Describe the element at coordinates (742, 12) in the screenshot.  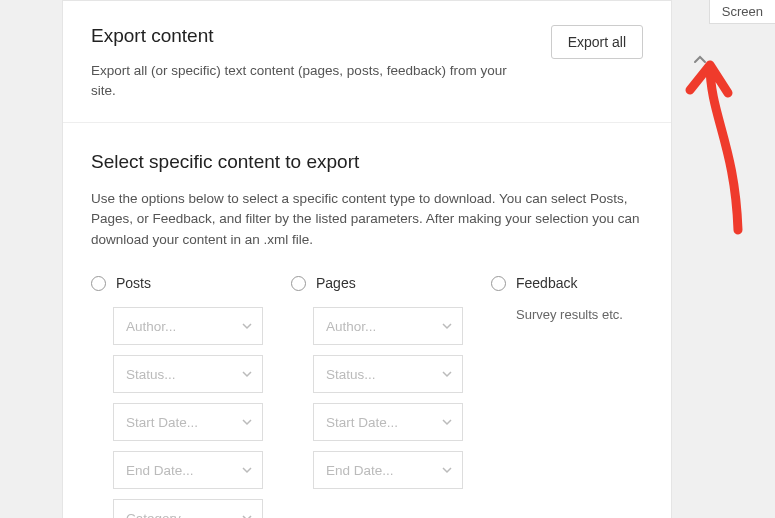
I see `screen-options-tab: Screen` at that location.